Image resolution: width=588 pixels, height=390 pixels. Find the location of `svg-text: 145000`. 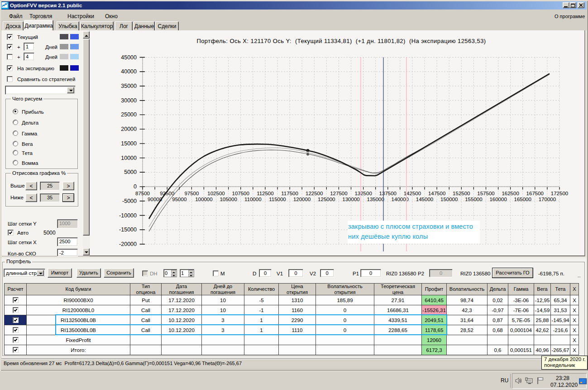

svg-text: 145000 is located at coordinates (425, 199).